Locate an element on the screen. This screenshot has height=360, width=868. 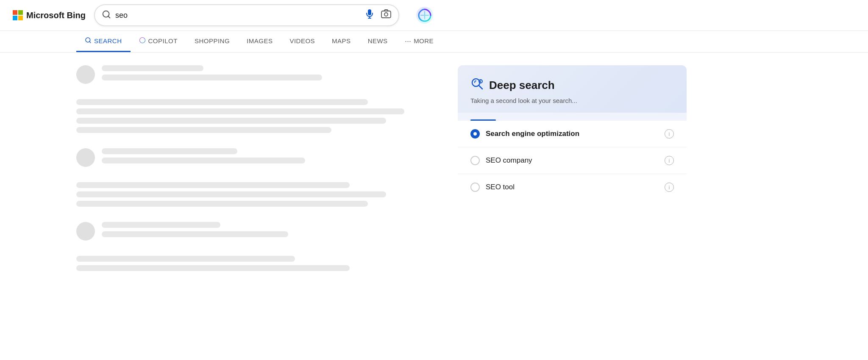
logo-yellow is located at coordinates (20, 18).